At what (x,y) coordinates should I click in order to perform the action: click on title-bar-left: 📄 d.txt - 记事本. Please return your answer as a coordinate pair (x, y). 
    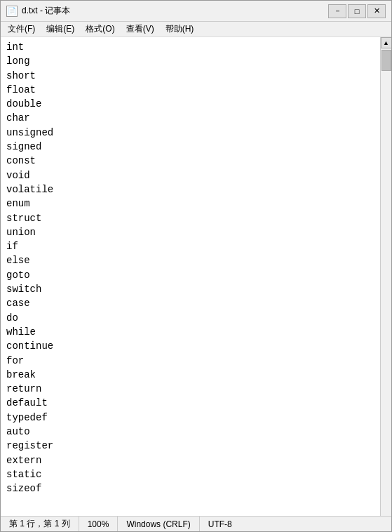
    Looking at the image, I should click on (38, 11).